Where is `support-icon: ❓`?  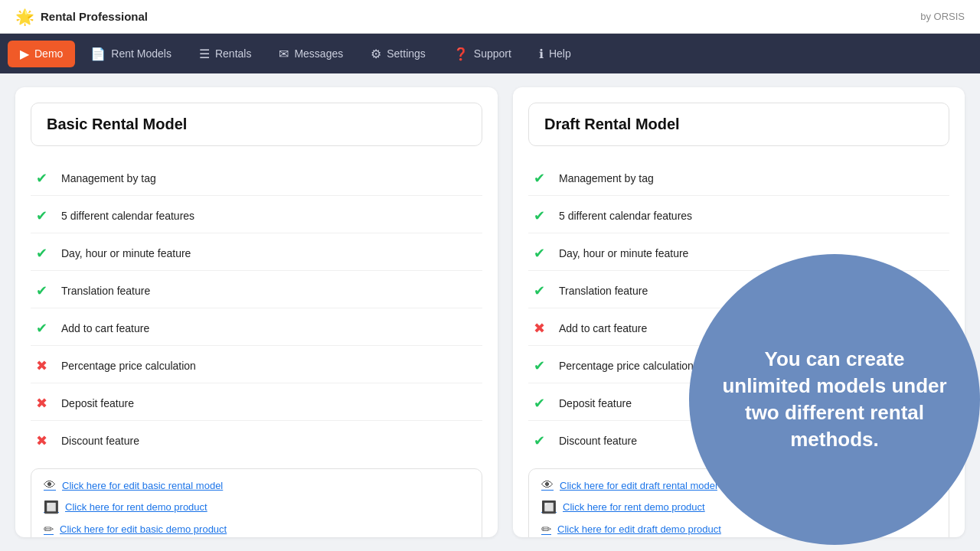 support-icon: ❓ is located at coordinates (461, 54).